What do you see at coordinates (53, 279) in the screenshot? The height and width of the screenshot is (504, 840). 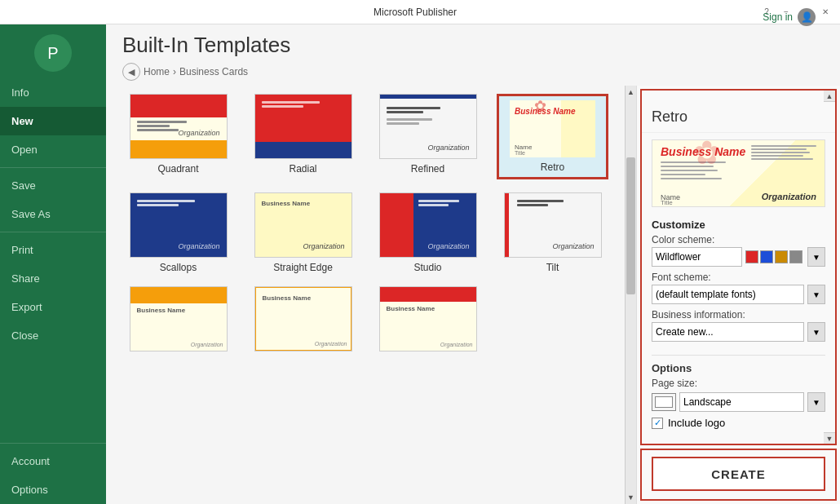 I see `sidebar-item-share: Share` at bounding box center [53, 279].